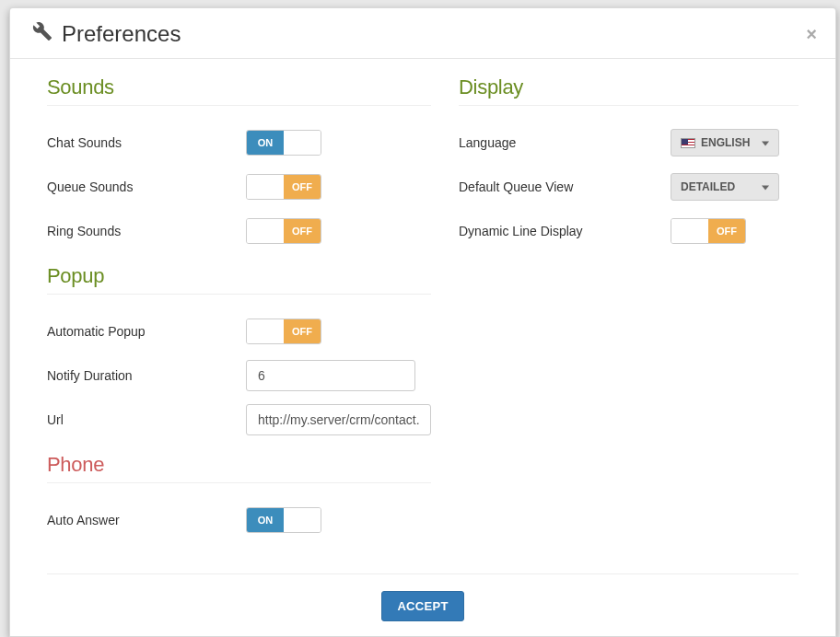 This screenshot has height=637, width=840. I want to click on popup-heading: Popup, so click(239, 276).